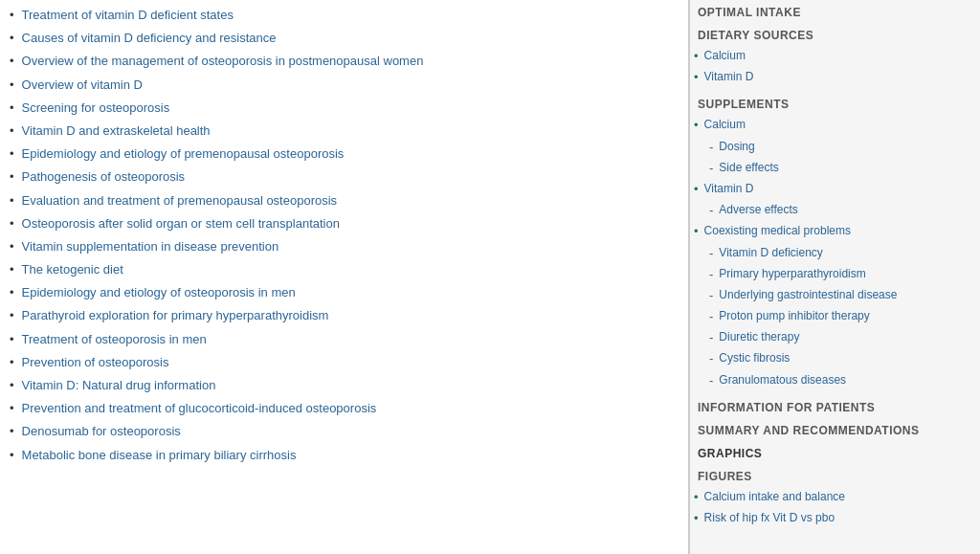 This screenshot has width=980, height=554. What do you see at coordinates (835, 430) in the screenshot?
I see `section-header: SUMMARY AND RECOMMENDATIONS` at bounding box center [835, 430].